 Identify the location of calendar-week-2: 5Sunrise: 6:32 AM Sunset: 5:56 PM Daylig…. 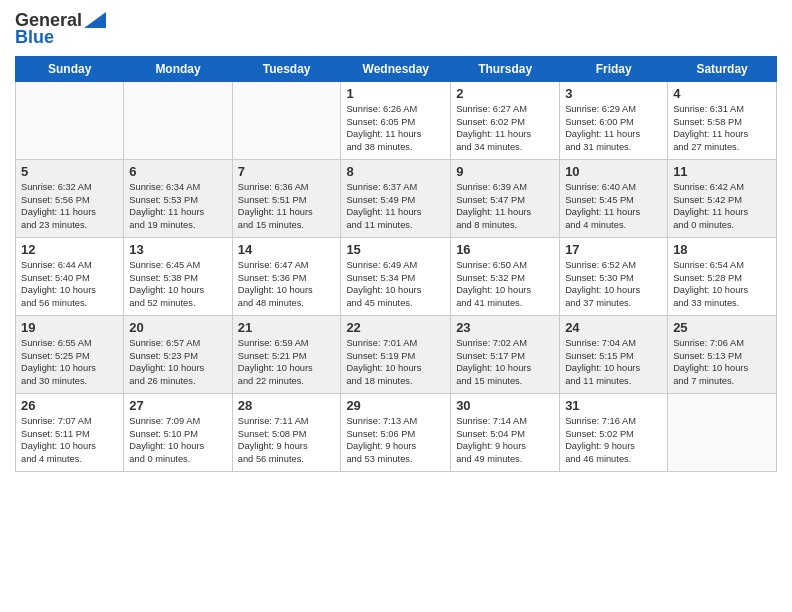
(396, 199).